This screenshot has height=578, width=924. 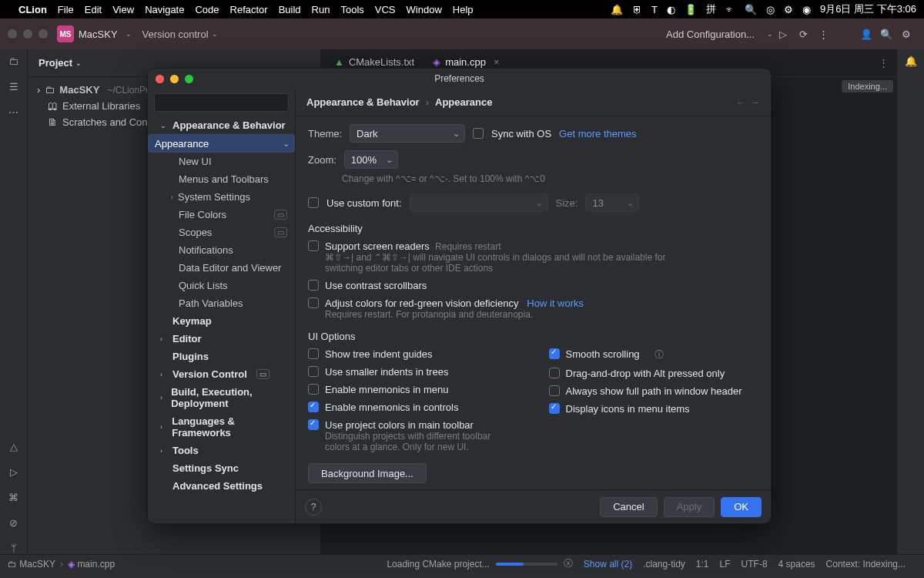 What do you see at coordinates (424, 9) in the screenshot?
I see `menu-window: Window` at bounding box center [424, 9].